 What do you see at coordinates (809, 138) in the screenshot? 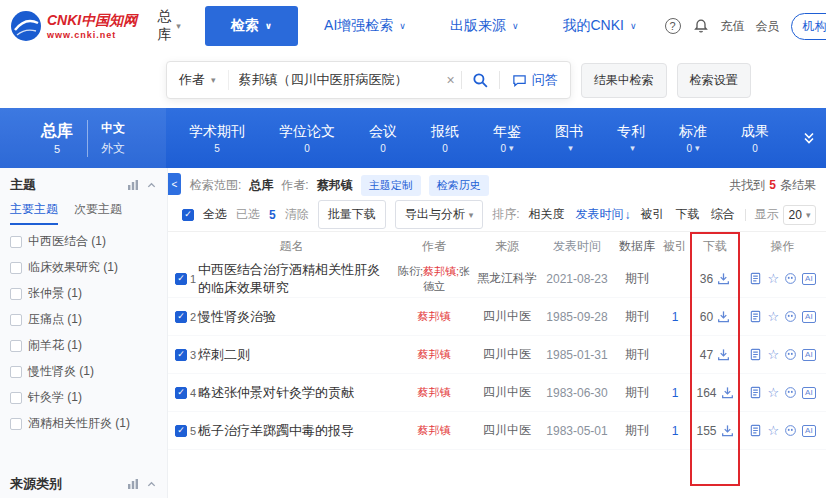
I see `expand-more-databases-icon` at bounding box center [809, 138].